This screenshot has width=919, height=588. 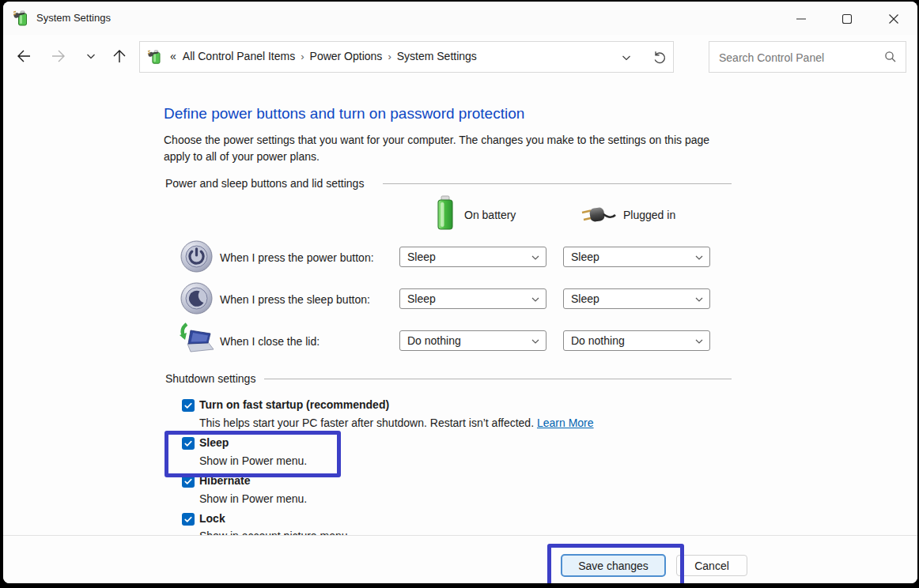 What do you see at coordinates (847, 19) in the screenshot?
I see `maximize-icon` at bounding box center [847, 19].